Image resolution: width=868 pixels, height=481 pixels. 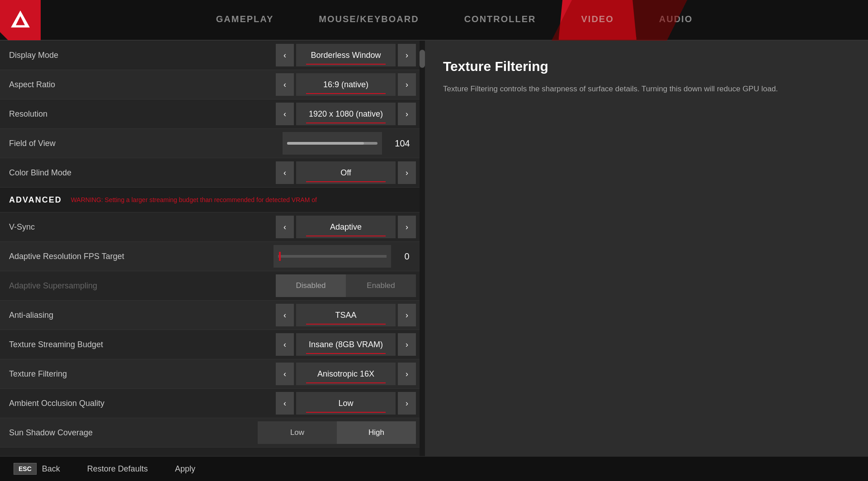 What do you see at coordinates (285, 315) in the screenshot?
I see `anti-aliasing-prev: ‹` at bounding box center [285, 315].